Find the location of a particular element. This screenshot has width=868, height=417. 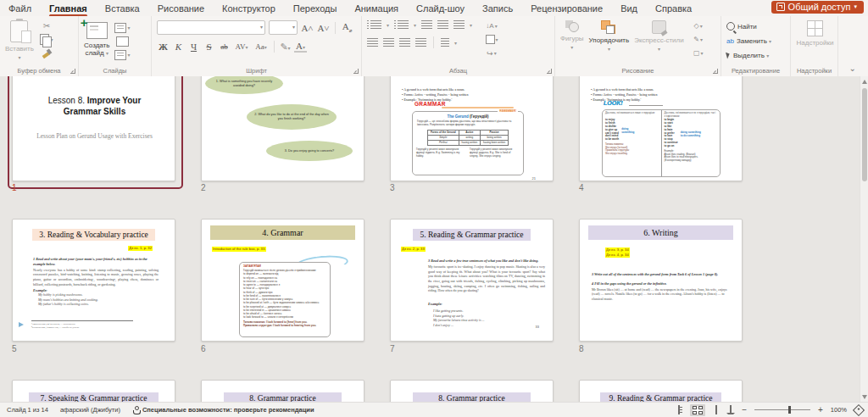

collapse-ribbon-button: ⌄ is located at coordinates (853, 68).